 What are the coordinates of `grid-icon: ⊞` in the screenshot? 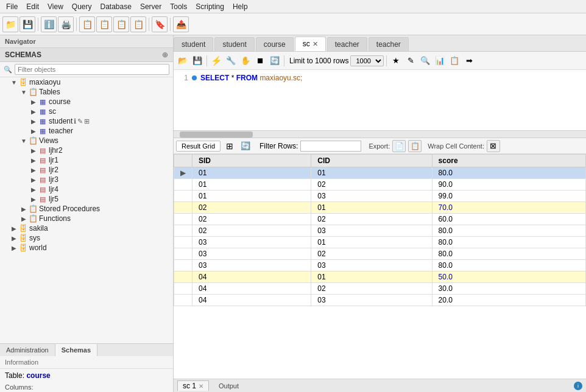 It's located at (86, 122).